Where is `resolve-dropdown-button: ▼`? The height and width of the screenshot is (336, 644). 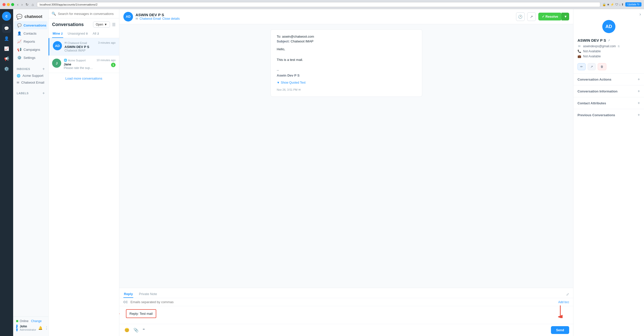
resolve-dropdown-button: ▼ is located at coordinates (565, 17).